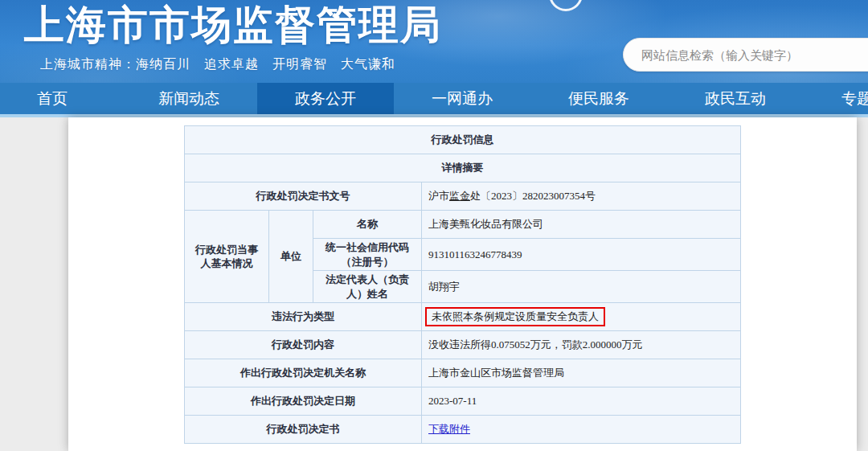  I want to click on table-row-doc-number: 行政处罚决定书文号 沪市监金处〔2023〕282023007354号, so click(463, 196).